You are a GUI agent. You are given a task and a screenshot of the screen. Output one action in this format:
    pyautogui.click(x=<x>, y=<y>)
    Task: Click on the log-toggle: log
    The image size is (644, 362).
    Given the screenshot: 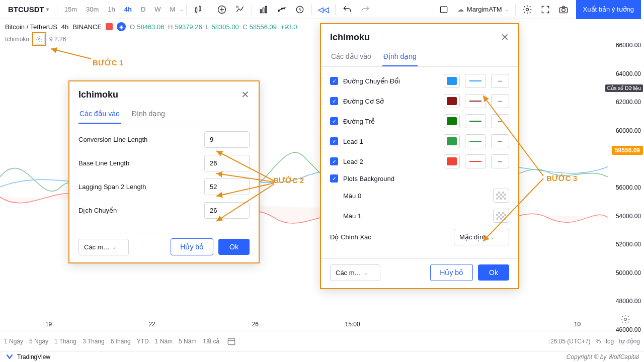 What is the action you would take?
    pyautogui.click(x=610, y=341)
    